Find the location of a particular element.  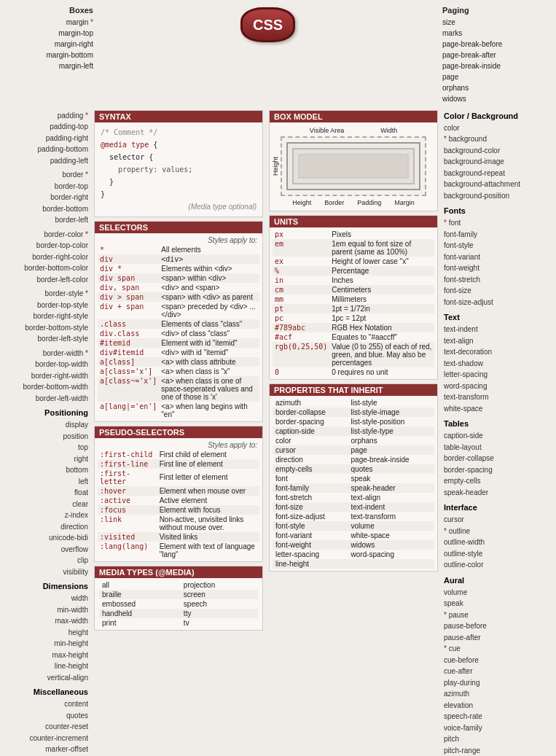

units-table: px Pixels em 1em equal to font size of p… is located at coordinates (353, 303).